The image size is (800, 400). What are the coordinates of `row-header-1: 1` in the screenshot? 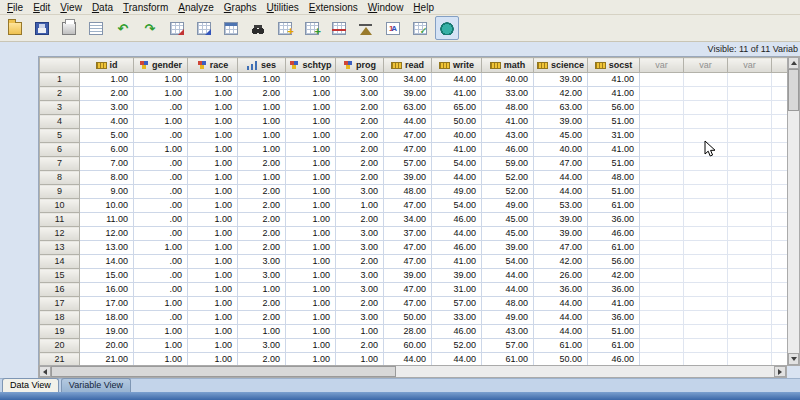 It's located at (60, 80).